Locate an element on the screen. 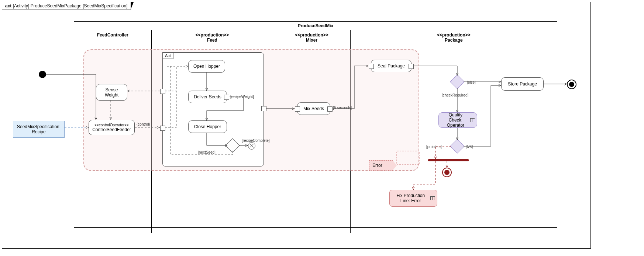 The image size is (644, 256). frame-kind: act is located at coordinates (8, 6).